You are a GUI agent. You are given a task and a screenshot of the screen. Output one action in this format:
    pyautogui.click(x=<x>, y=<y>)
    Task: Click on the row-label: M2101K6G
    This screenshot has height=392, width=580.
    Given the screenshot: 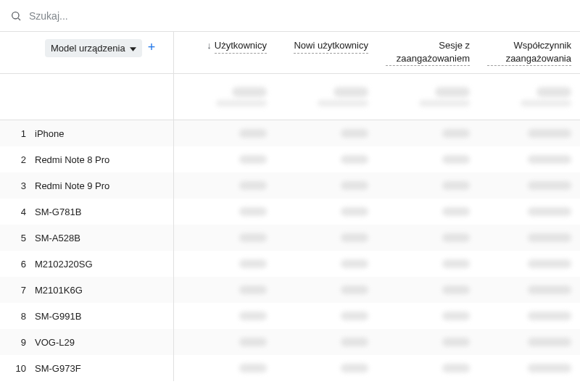 What is the action you would take?
    pyautogui.click(x=59, y=290)
    